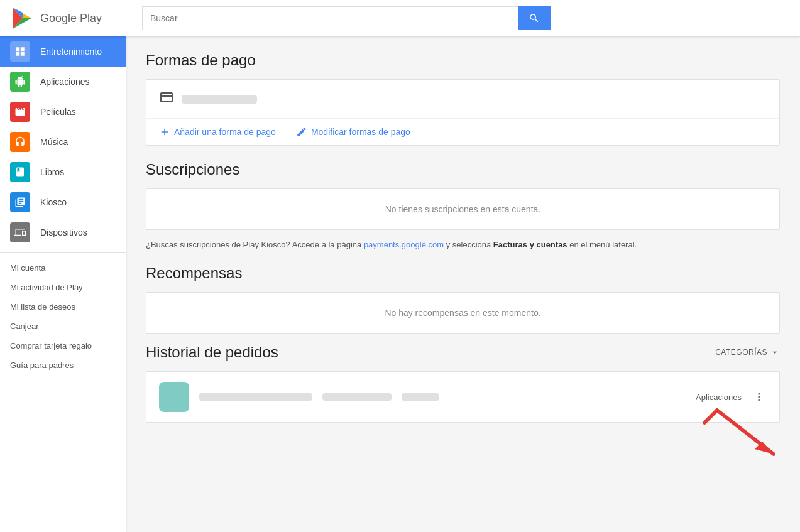  What do you see at coordinates (361, 132) in the screenshot?
I see `edit-payment-label: Modificar formas de pago` at bounding box center [361, 132].